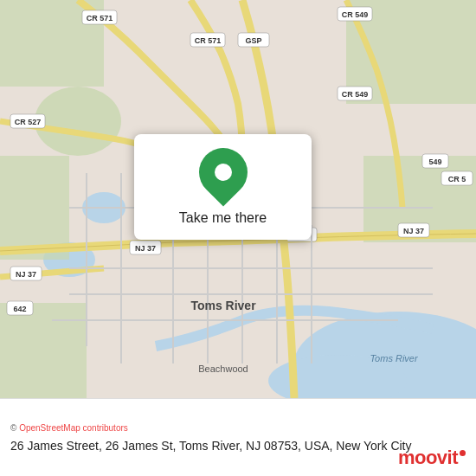  Describe the element at coordinates (238, 428) in the screenshot. I see `osm-credit: © OpenStreetMap contributors` at that location.